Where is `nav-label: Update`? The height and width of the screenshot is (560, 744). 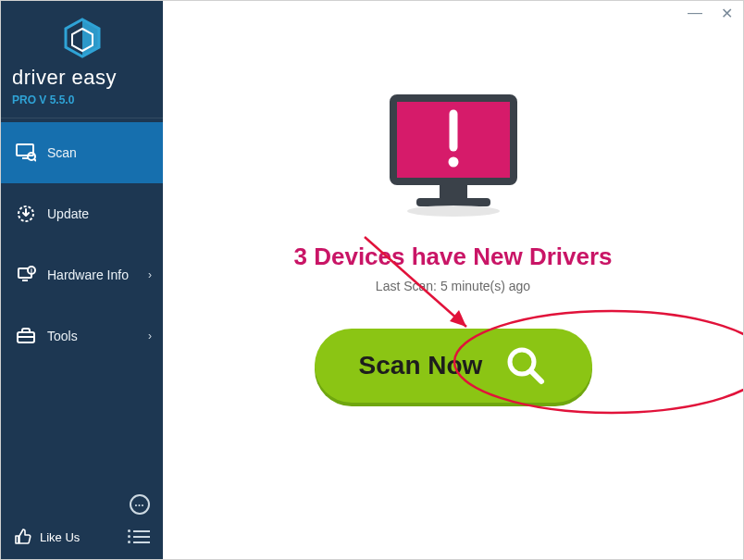
nav-label: Update is located at coordinates (68, 214).